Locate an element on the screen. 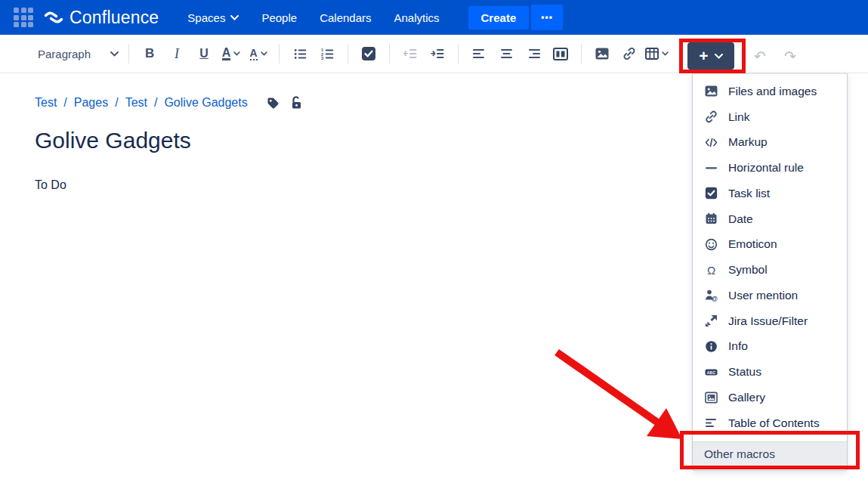 This screenshot has height=486, width=868. nav-item-people: People is located at coordinates (280, 18).